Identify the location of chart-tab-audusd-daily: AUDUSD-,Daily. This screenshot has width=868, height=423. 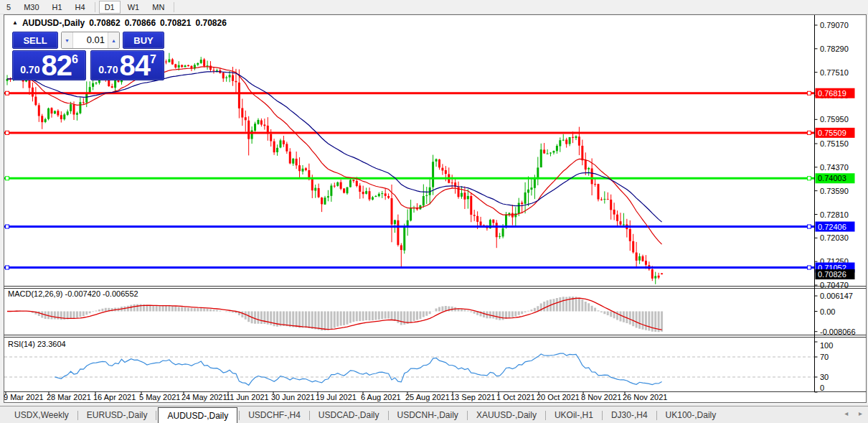
(198, 415).